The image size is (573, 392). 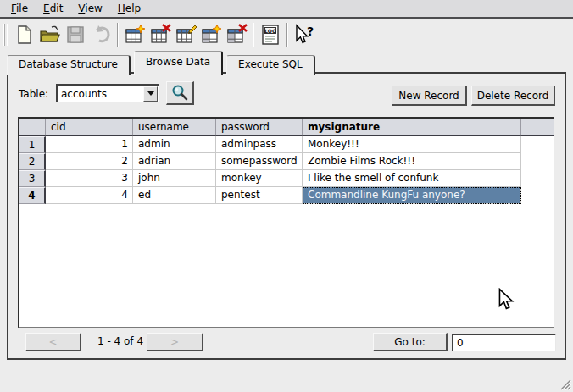 I want to click on menu-help: Help, so click(x=129, y=8).